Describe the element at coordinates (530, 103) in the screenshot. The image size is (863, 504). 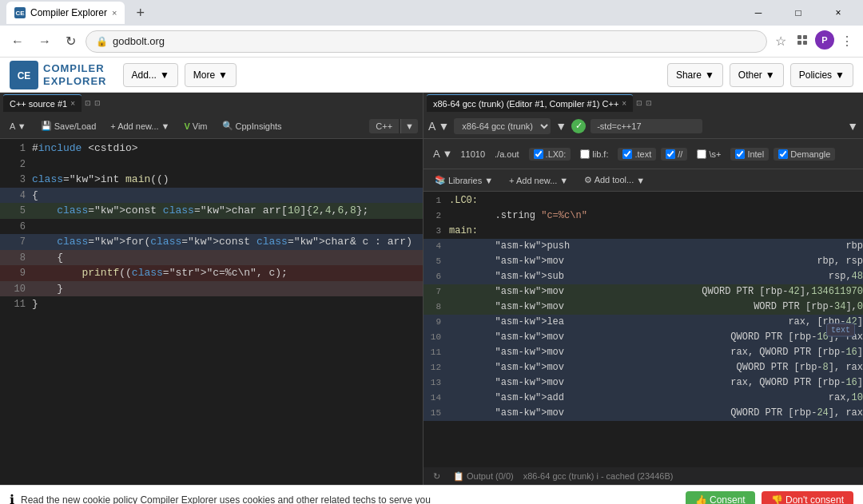
I see `compiler-tab: x86-64 gcc (trunk) (Editor #1, Compiler …` at that location.